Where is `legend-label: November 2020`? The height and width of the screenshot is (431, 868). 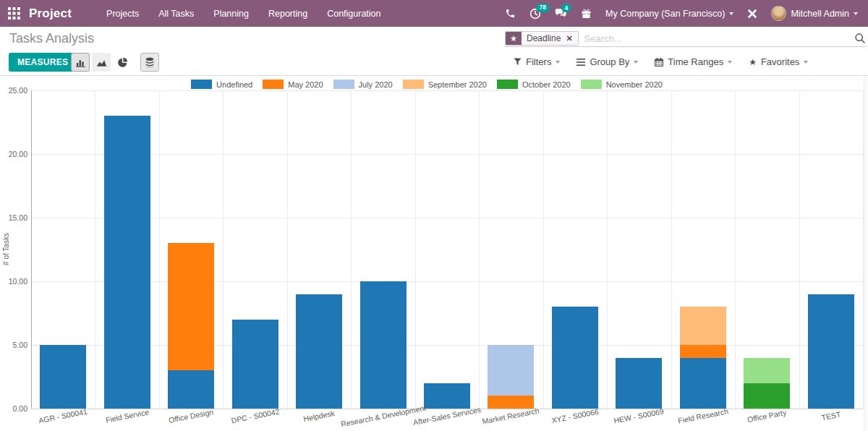
legend-label: November 2020 is located at coordinates (634, 85).